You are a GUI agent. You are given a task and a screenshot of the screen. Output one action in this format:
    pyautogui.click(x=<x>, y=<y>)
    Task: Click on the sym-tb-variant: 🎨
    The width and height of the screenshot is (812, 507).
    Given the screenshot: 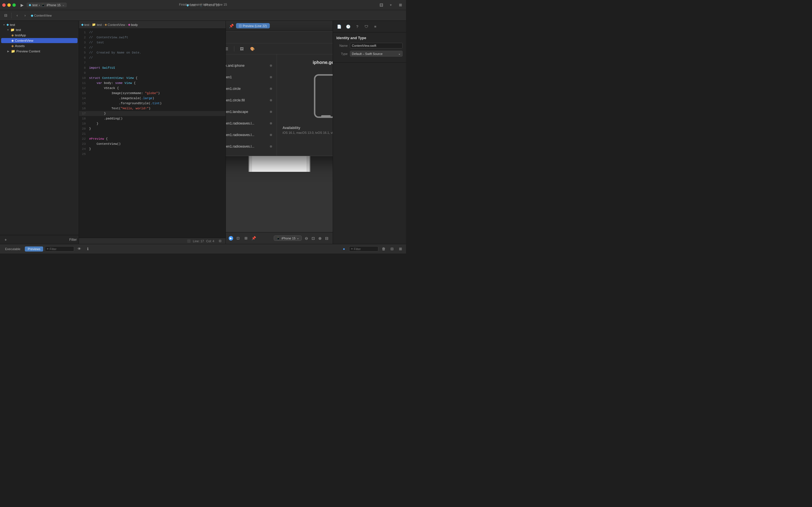 What is the action you would take?
    pyautogui.click(x=252, y=49)
    